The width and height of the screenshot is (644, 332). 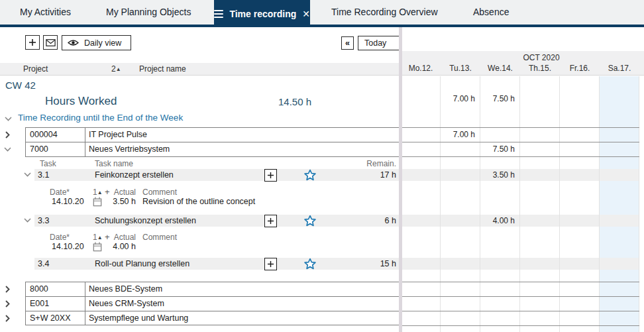 What do you see at coordinates (199, 201) in the screenshot?
I see `entry-comment: Revision of the outline concept` at bounding box center [199, 201].